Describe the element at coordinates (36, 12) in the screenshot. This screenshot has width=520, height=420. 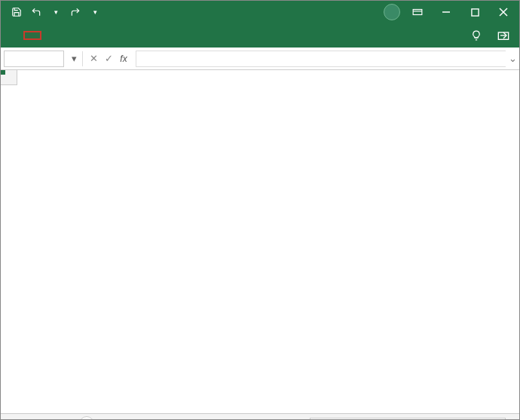
I see `undo-icon` at that location.